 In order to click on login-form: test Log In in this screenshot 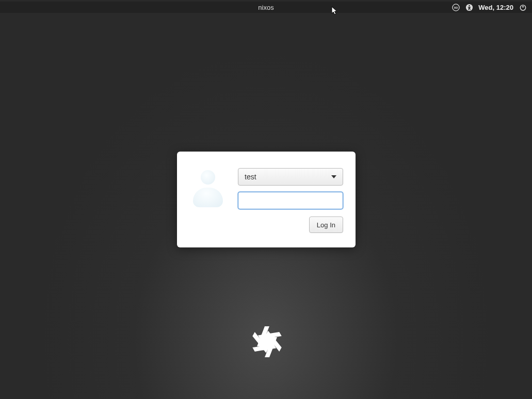, I will do `click(291, 202)`.